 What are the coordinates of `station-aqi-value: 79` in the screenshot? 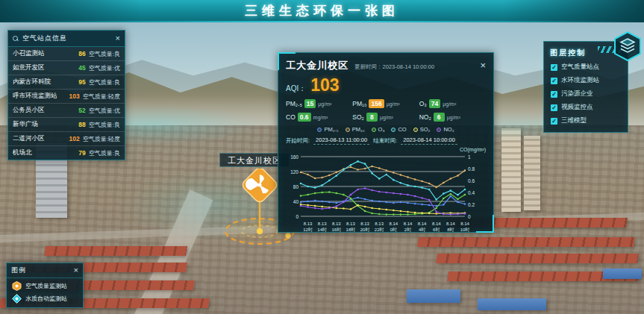 It's located at (78, 153).